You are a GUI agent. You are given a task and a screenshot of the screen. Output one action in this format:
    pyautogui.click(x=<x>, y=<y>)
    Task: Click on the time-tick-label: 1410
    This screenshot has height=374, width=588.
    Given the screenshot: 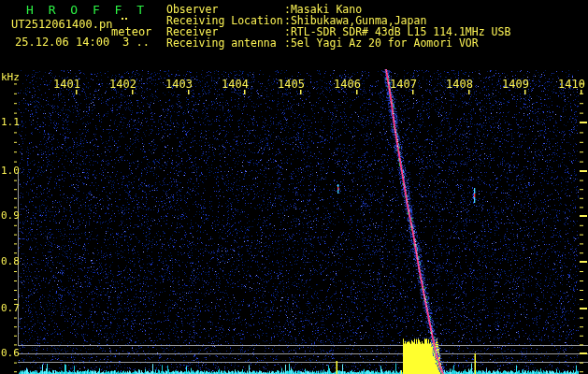 What is the action you would take?
    pyautogui.click(x=572, y=84)
    